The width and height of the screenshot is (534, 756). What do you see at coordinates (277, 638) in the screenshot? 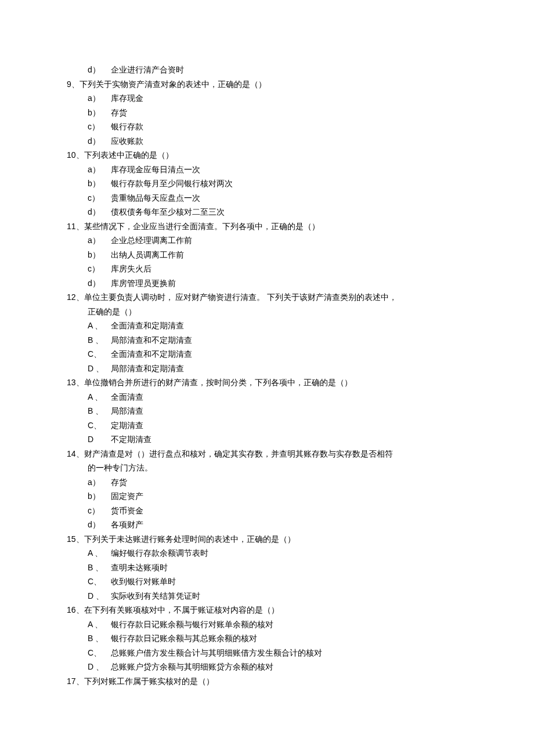
I see `option: B 、银行存款日记账余额与其总账余额的核对` at bounding box center [277, 638].